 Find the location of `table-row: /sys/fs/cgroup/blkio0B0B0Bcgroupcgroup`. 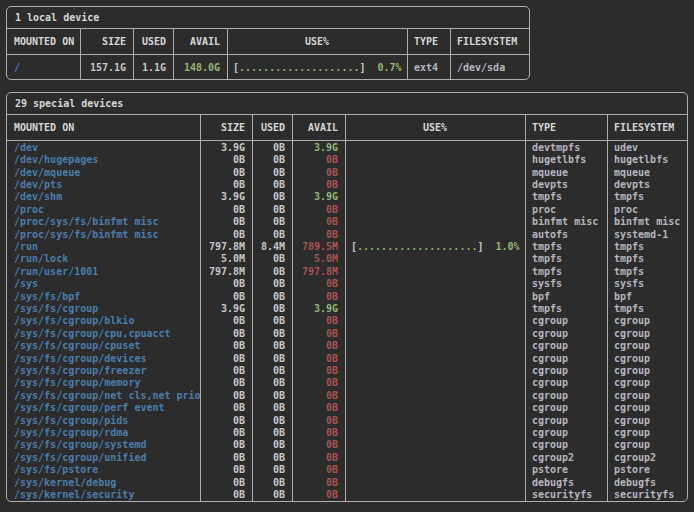

table-row: /sys/fs/cgroup/blkio0B0B0Bcgroupcgroup is located at coordinates (347, 321).